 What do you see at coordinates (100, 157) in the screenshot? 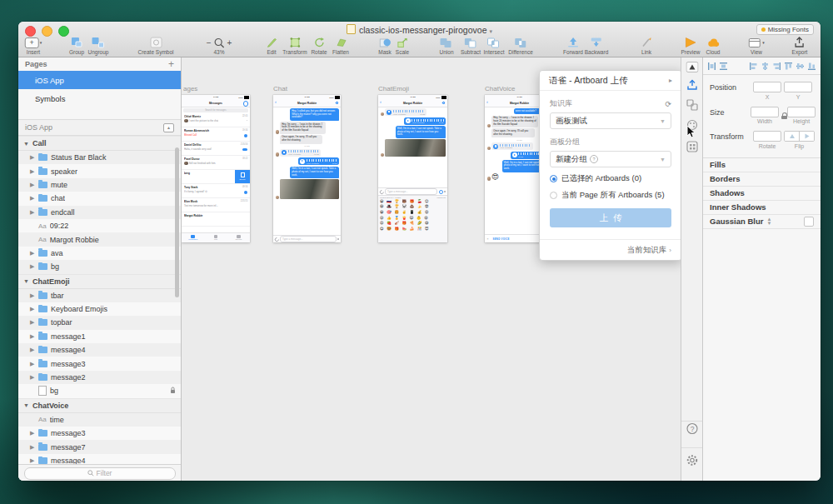
I see `layer-row: ▶ Aa Status Bar Black` at bounding box center [100, 157].